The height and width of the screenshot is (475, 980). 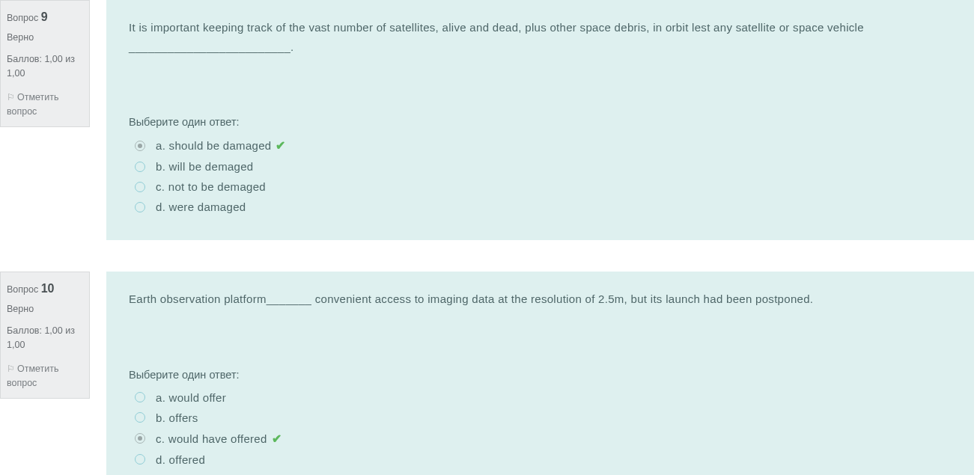 What do you see at coordinates (205, 166) in the screenshot?
I see `answer-text: b. will be demaged` at bounding box center [205, 166].